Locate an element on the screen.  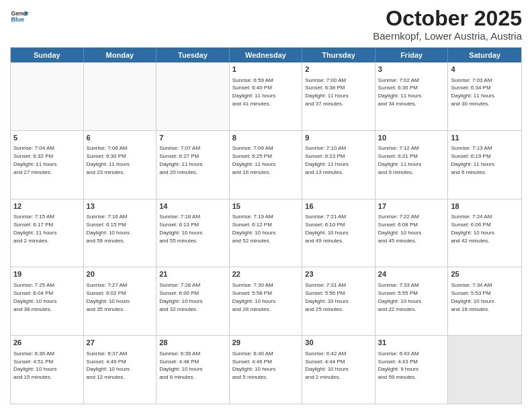
day-info: Sunrise: 7:15 AM Sunset: 6:17 PM Dayligh… is located at coordinates (35, 228).